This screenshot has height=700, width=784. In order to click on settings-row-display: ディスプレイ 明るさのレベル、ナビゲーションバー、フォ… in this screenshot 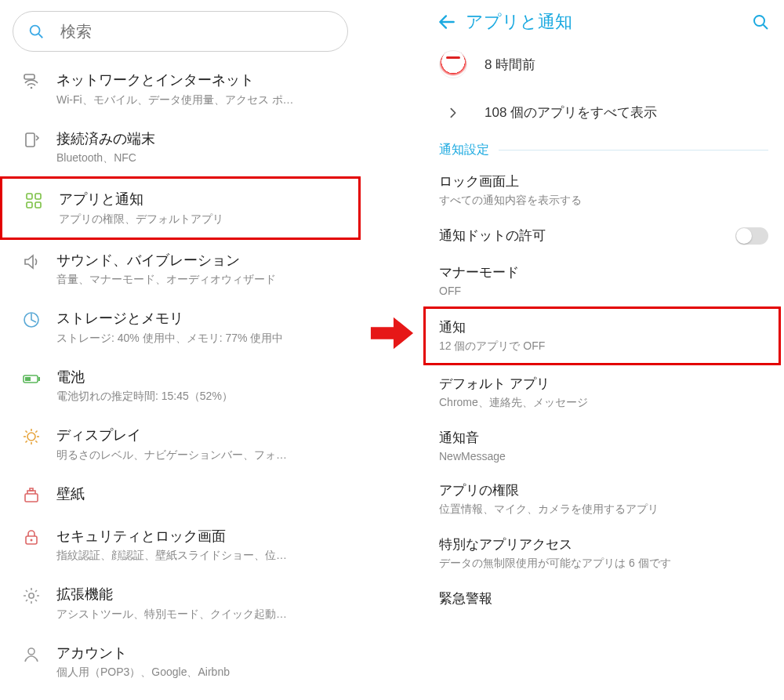, I will do `click(180, 444)`.